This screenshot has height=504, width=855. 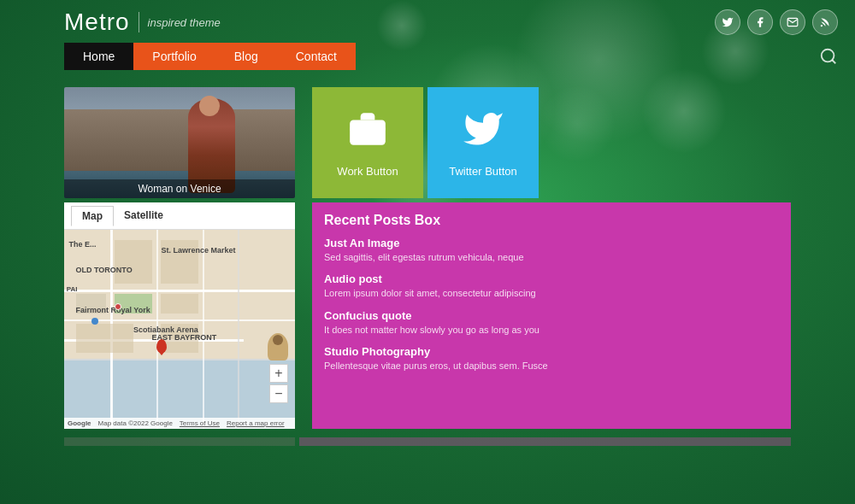 What do you see at coordinates (728, 22) in the screenshot?
I see `twitter-social-icon` at bounding box center [728, 22].